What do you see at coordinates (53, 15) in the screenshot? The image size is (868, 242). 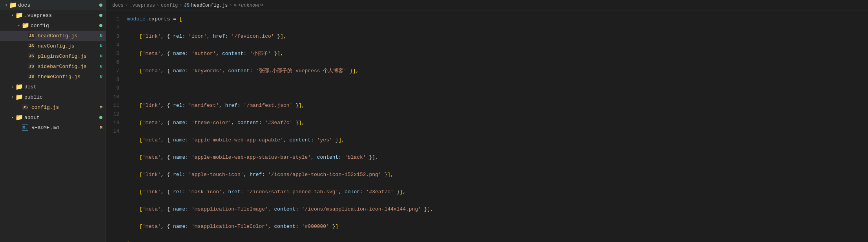 I see `sidebar-item-vuepress: ▾ 📁 .vuepress` at bounding box center [53, 15].